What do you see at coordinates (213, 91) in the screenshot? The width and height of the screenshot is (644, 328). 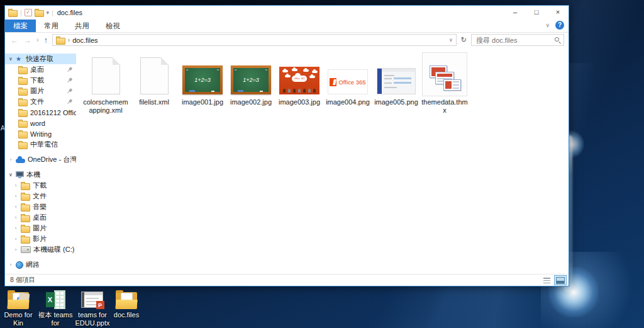 I see `chalk` at bounding box center [213, 91].